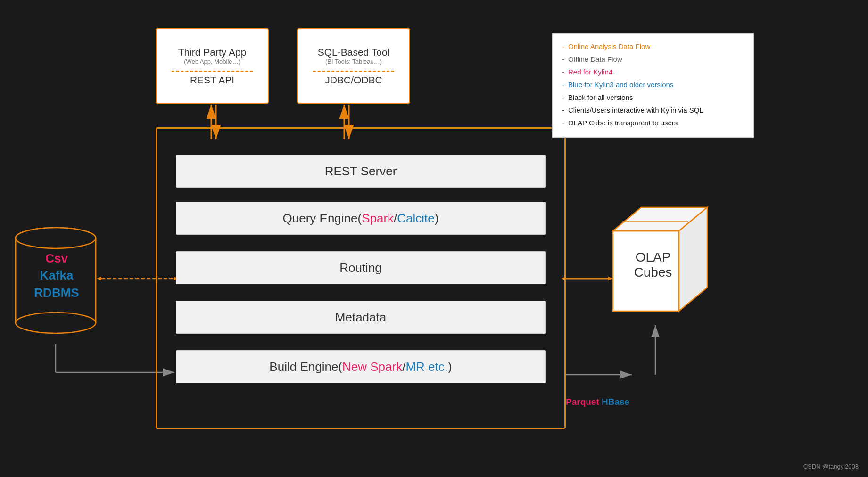 The width and height of the screenshot is (868, 477). I want to click on olap-subtitle: Cubes, so click(653, 272).